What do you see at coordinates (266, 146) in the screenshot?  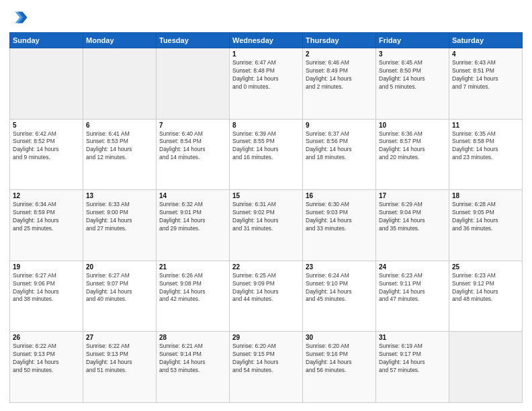 I see `day-info: Sunrise: 6:39 AM Sunset: 8:55 PM Dayligh…` at bounding box center [266, 146].